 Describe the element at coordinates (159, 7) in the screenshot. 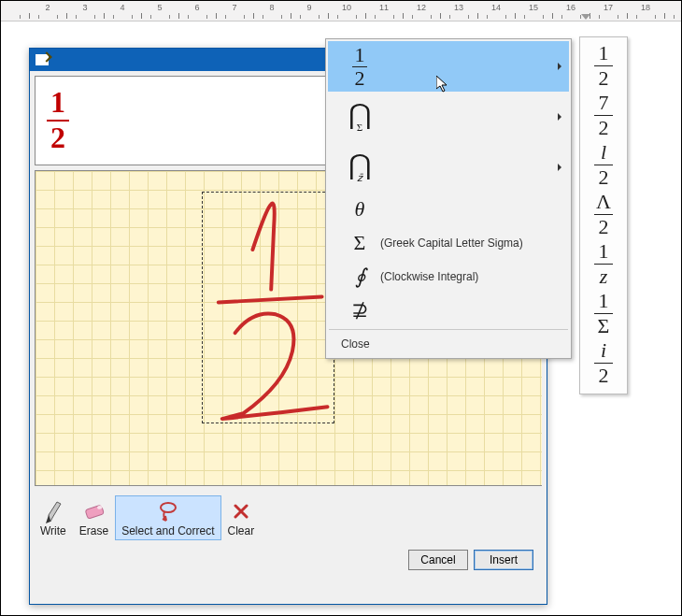

I see `ruler-number: 5` at that location.